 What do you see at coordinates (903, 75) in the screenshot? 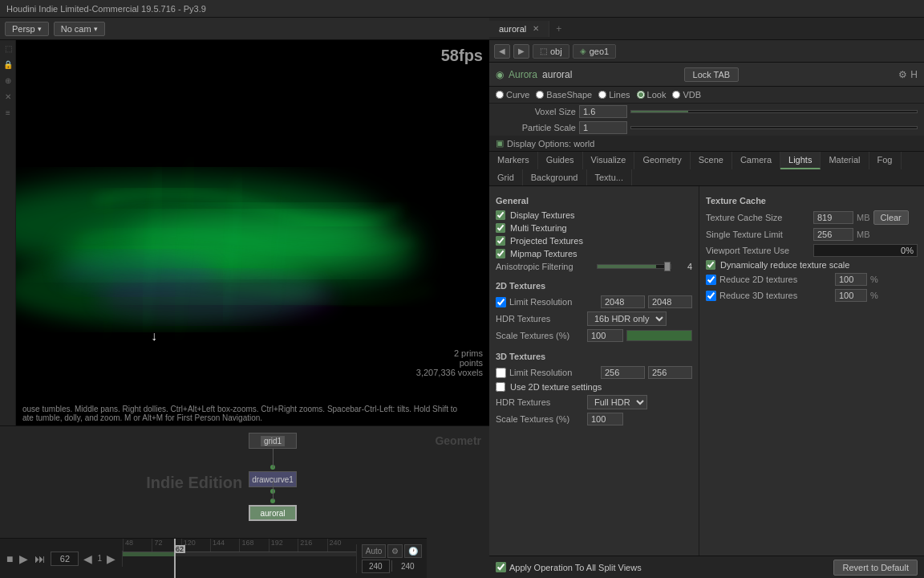
I see `gear-icon: ⚙` at bounding box center [903, 75].